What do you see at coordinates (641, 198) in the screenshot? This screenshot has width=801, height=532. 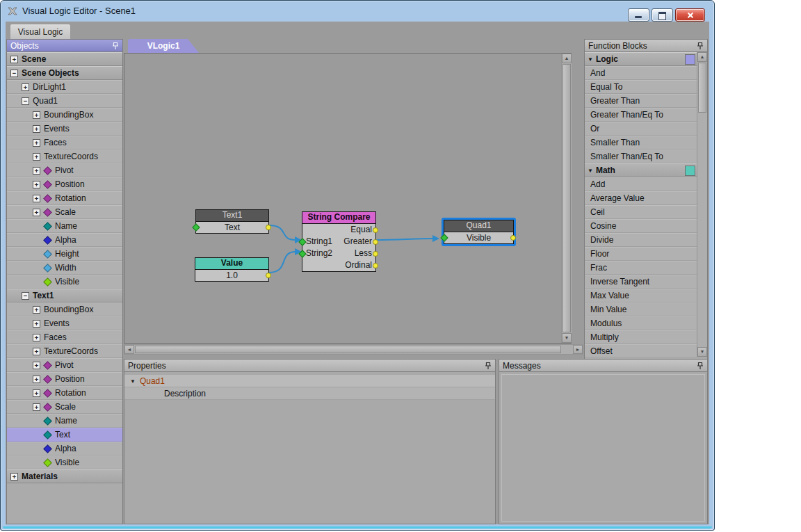 I see `function-block-average-value: Average Value` at bounding box center [641, 198].